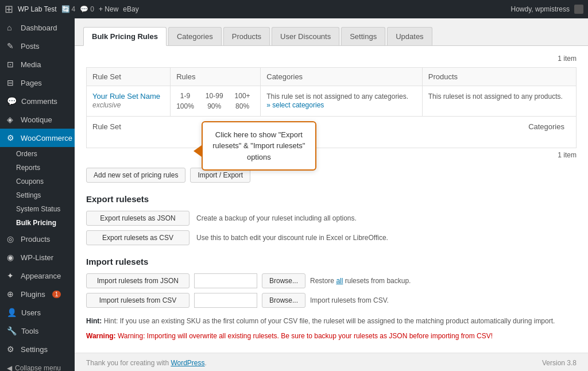 The image size is (588, 371). What do you see at coordinates (247, 36) in the screenshot?
I see `tab-products: Products` at bounding box center [247, 36].